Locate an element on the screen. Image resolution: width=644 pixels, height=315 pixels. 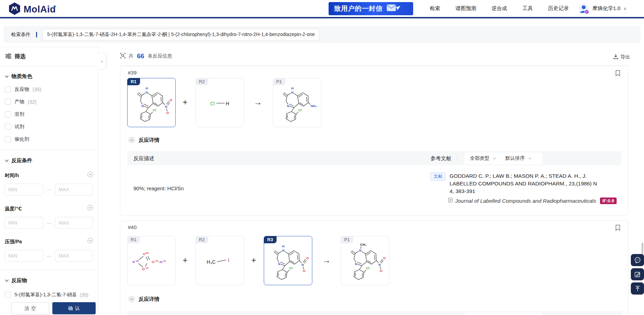
checkbox-row-product: 产物 (32) is located at coordinates (21, 102).